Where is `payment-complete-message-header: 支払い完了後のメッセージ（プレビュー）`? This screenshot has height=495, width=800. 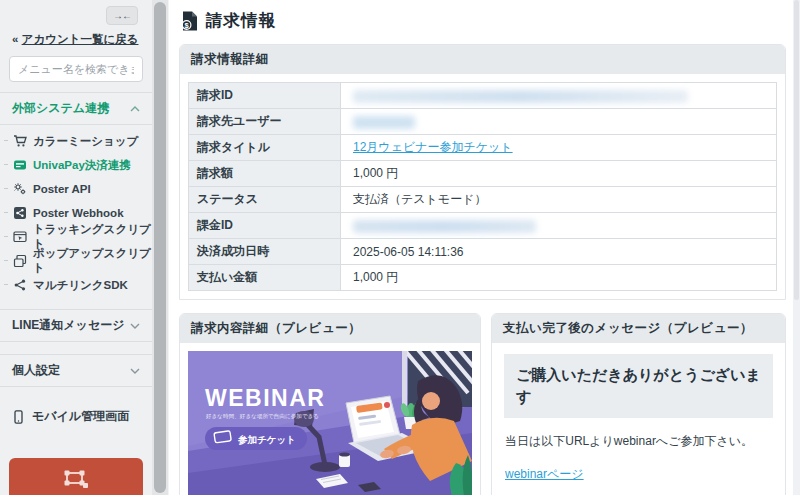 payment-complete-message-header: 支払い完了後のメッセージ（プレビュー） is located at coordinates (638, 328).